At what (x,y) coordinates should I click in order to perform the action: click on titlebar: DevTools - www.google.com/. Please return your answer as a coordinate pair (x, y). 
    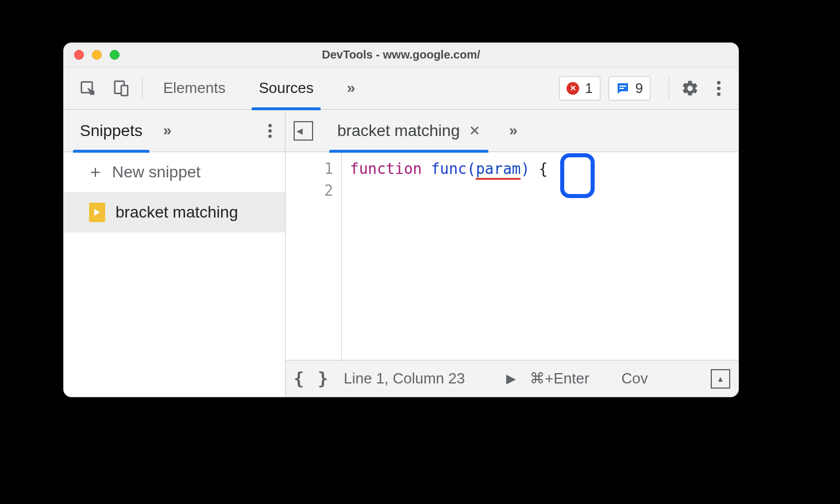
    Looking at the image, I should click on (401, 55).